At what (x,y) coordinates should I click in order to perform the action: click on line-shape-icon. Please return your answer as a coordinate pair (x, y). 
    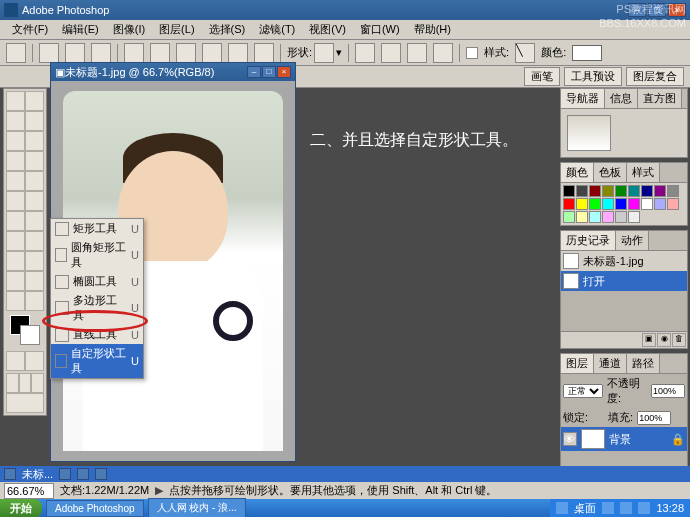
    Looking at the image, I should click on (238, 53).